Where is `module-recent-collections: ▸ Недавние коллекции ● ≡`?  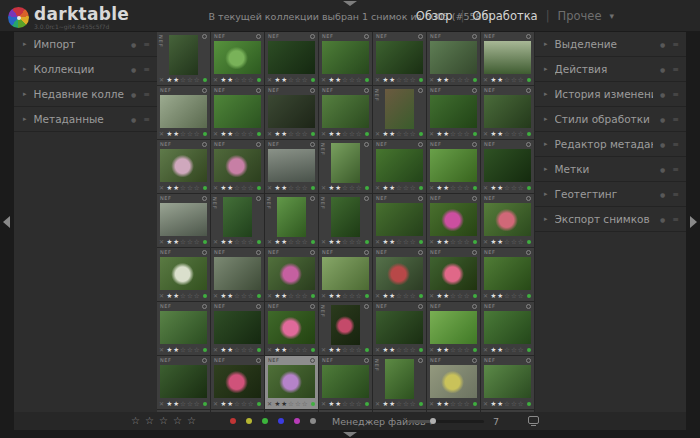
module-recent-collections: ▸ Недавние коллекции ● ≡ is located at coordinates (86, 94).